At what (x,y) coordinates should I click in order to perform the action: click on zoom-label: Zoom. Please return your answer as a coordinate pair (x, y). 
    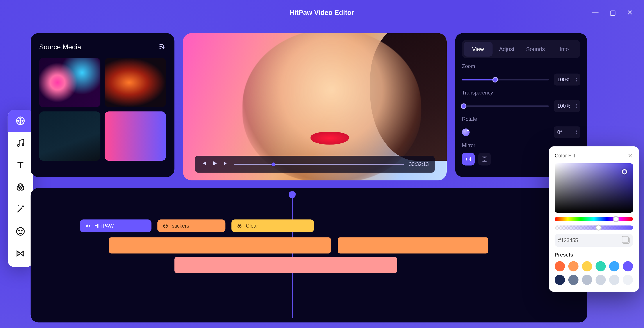
    Looking at the image, I should click on (521, 66).